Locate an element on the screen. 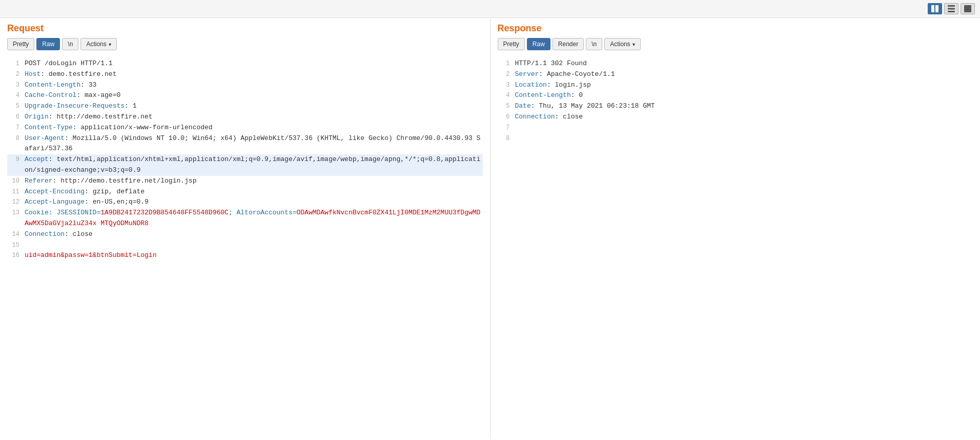  table-row: 6Connection: close is located at coordinates (736, 117).